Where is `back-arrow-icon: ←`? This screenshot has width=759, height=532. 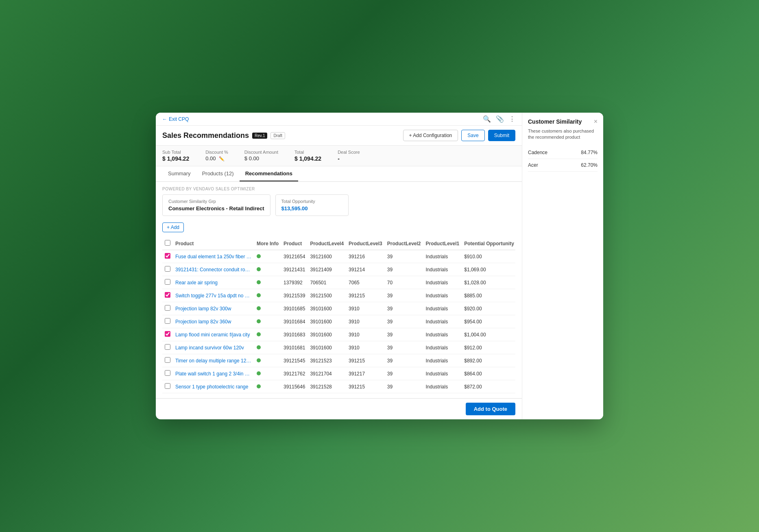 back-arrow-icon: ← is located at coordinates (165, 119).